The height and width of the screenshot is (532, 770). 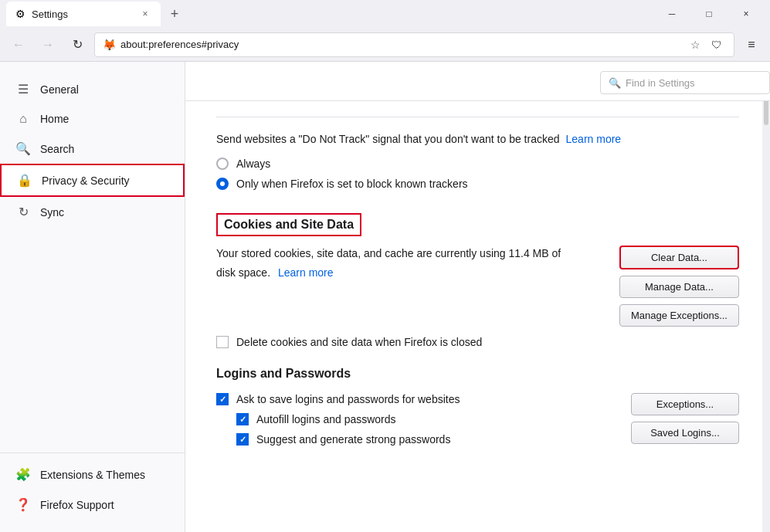 I want to click on suggest-passwords-row: Suggest and generate strong passwords, so click(x=434, y=439).